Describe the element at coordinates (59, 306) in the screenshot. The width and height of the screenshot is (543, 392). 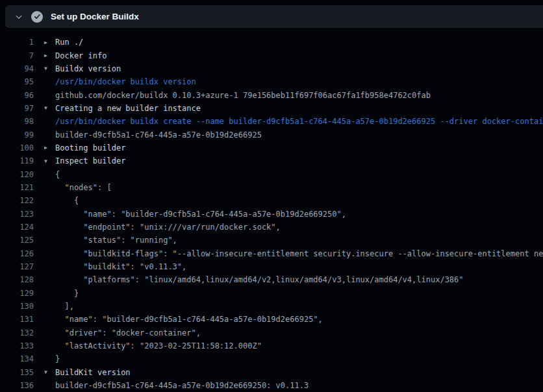
I see `log-text: ],` at that location.